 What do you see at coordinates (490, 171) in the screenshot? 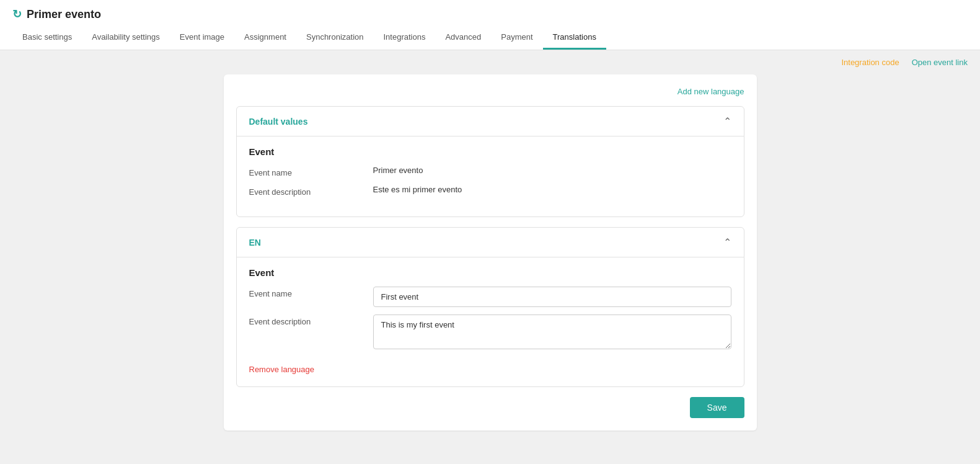
I see `default-event-name-row: Event name Primer evento` at bounding box center [490, 171].